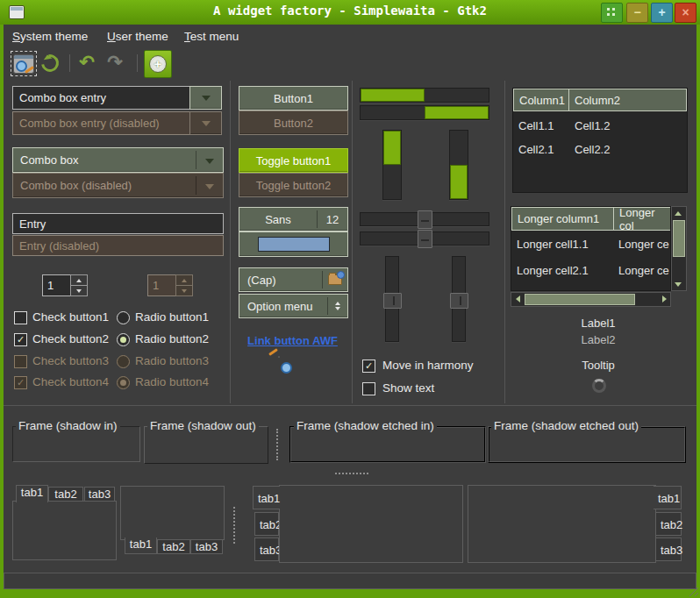 The image size is (700, 598). I want to click on vscale-1-handle, so click(393, 301).